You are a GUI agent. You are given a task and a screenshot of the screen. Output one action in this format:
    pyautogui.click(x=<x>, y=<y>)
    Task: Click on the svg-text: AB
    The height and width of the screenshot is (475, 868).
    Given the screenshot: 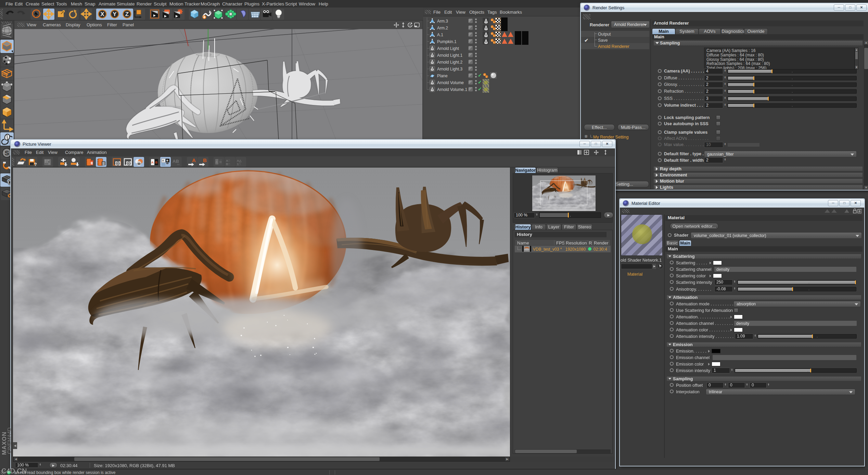 What is the action you would take?
    pyautogui.click(x=176, y=161)
    